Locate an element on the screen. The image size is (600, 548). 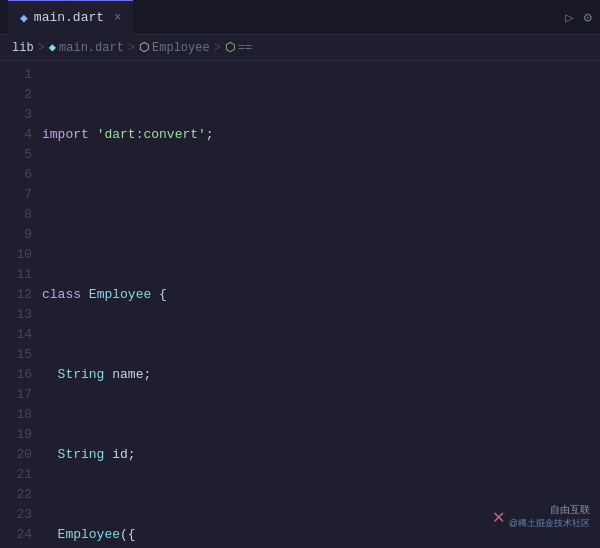
breadcrumb-member: ⬡ == is located at coordinates (238, 48).